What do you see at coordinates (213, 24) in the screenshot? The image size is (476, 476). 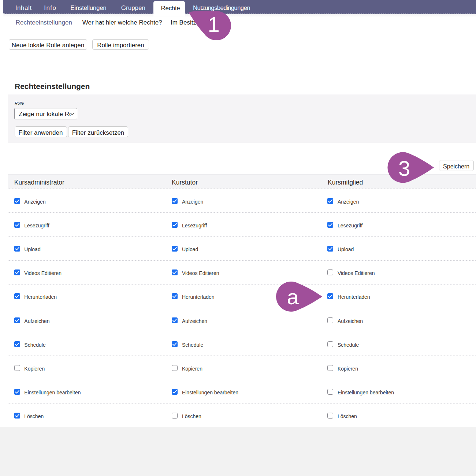 I see `svg-text: 1` at bounding box center [213, 24].